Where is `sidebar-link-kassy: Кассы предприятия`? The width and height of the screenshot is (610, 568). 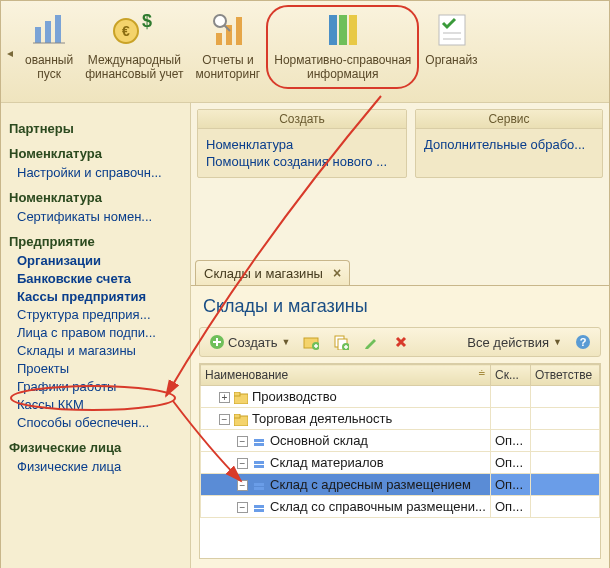 sidebar-link-kassy: Кассы предприятия is located at coordinates (100, 296).